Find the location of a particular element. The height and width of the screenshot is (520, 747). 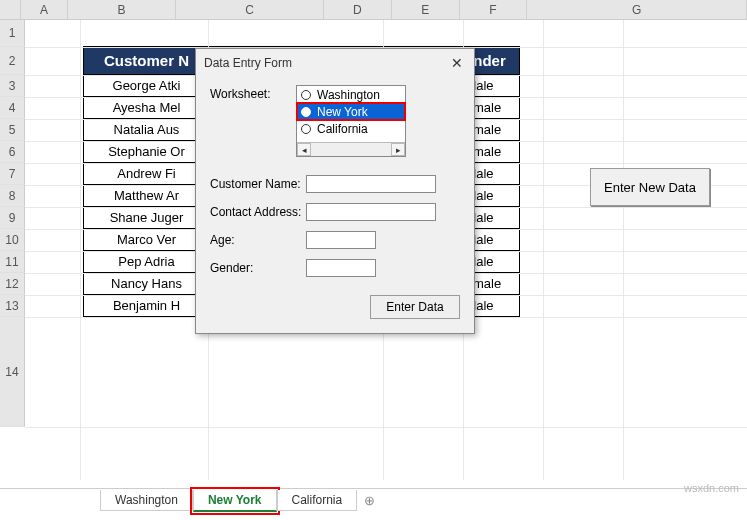

row-header-13: 13 is located at coordinates (12, 306).